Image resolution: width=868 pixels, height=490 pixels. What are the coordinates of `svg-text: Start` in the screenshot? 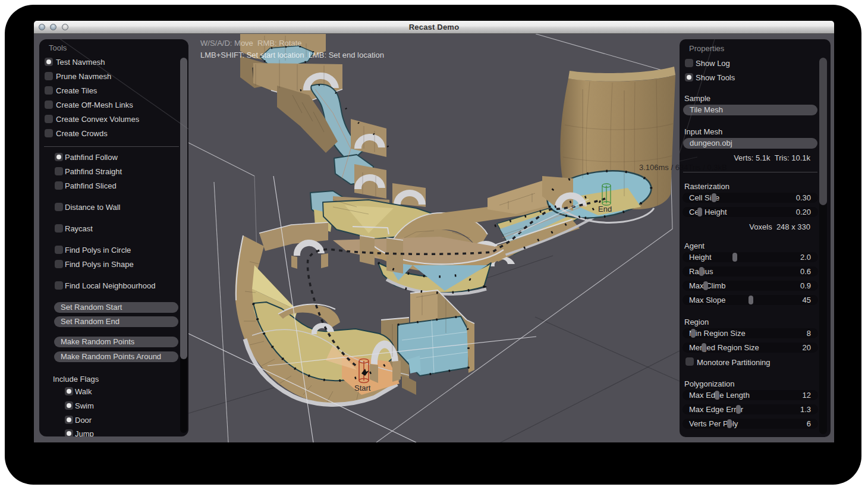 It's located at (363, 388).